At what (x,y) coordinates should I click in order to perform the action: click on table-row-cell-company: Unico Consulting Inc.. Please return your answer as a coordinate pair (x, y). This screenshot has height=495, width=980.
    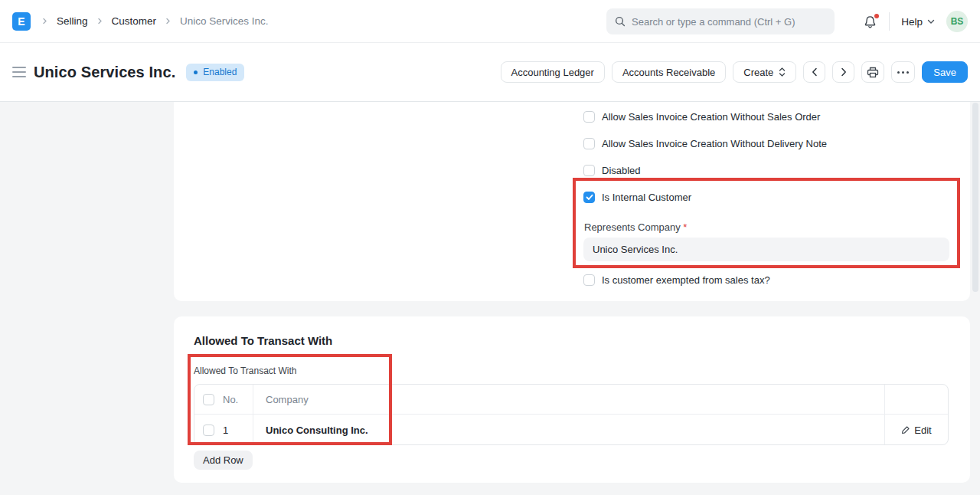
    Looking at the image, I should click on (570, 430).